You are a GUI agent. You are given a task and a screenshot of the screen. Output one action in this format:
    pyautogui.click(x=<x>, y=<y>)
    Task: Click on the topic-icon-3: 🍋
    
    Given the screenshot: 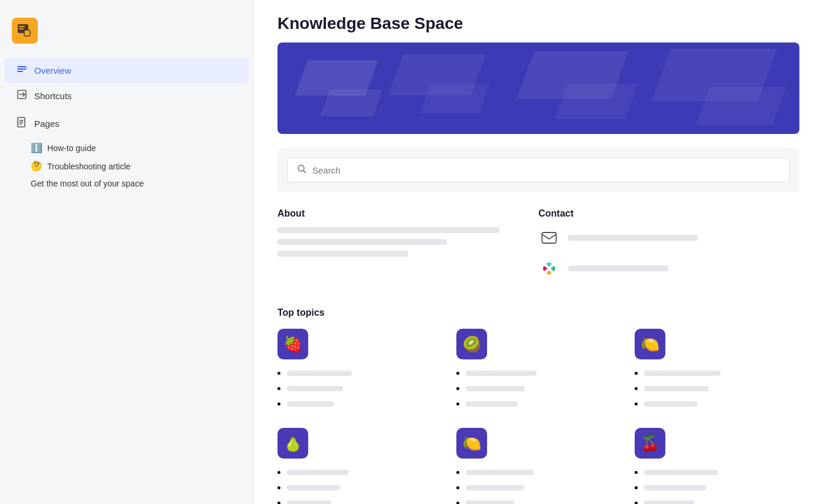 What is the action you would take?
    pyautogui.click(x=650, y=344)
    